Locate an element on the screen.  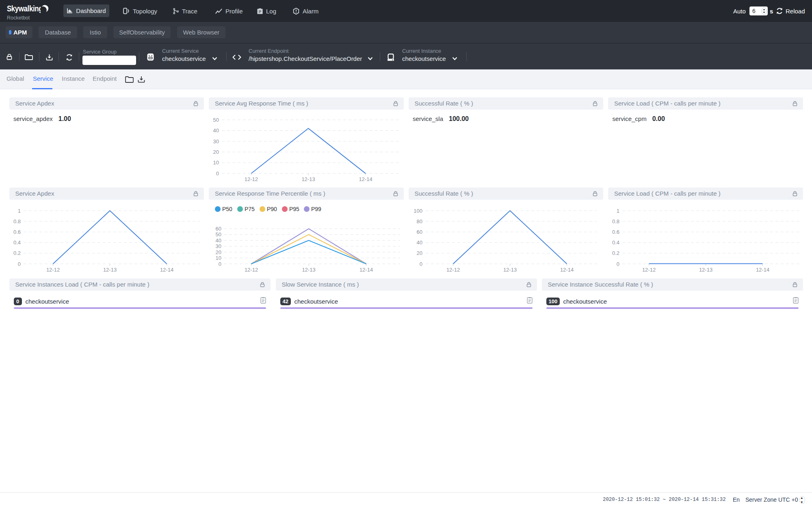
svg-text: 100 is located at coordinates (418, 211).